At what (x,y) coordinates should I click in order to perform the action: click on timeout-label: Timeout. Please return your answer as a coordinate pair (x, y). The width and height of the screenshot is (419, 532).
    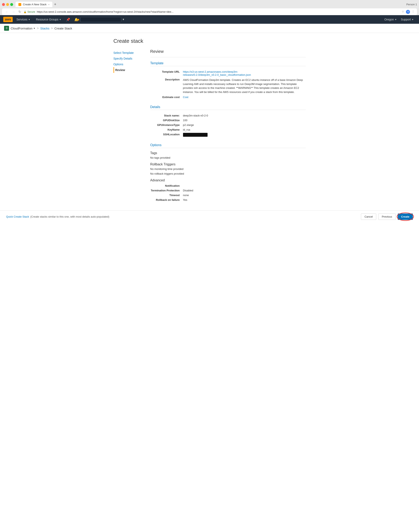
    Looking at the image, I should click on (167, 195).